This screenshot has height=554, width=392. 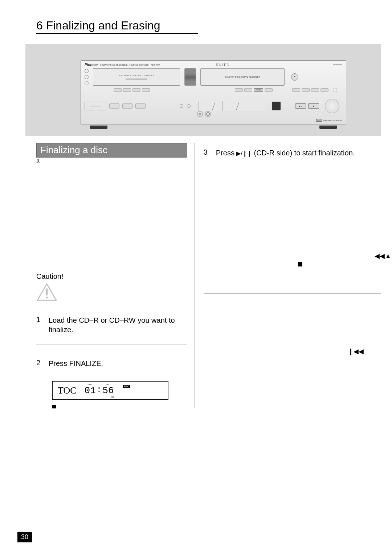 I want to click on display-colon: :, so click(x=99, y=390).